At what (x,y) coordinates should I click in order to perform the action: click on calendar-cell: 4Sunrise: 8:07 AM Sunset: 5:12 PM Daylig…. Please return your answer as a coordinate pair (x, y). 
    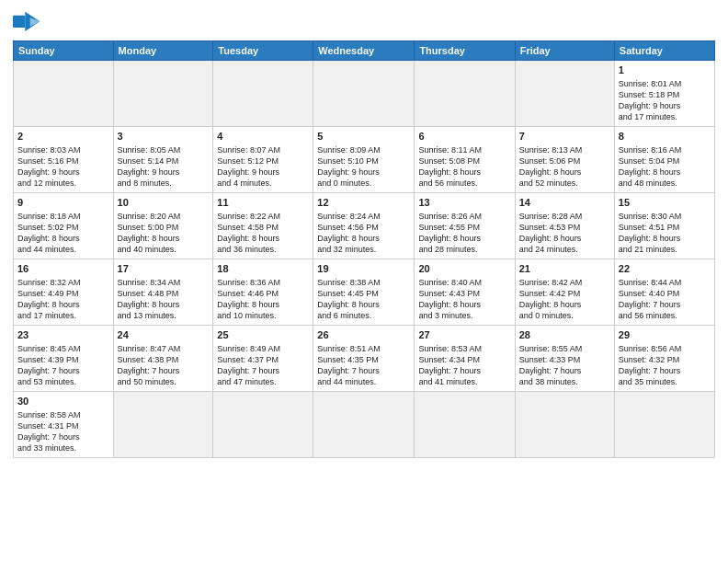
    Looking at the image, I should click on (263, 160).